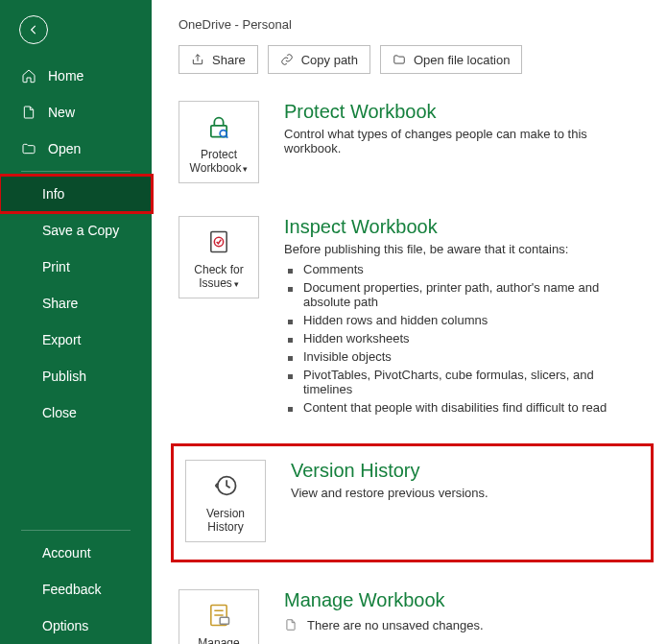 The width and height of the screenshot is (667, 644). I want to click on back-button, so click(34, 30).